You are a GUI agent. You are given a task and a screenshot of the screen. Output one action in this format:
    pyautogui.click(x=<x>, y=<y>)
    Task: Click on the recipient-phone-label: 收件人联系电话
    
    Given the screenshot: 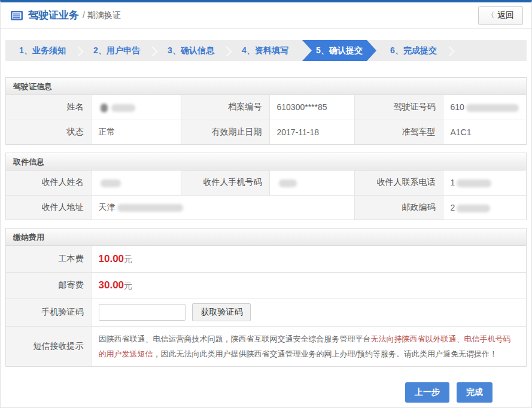 What is the action you would take?
    pyautogui.click(x=399, y=183)
    